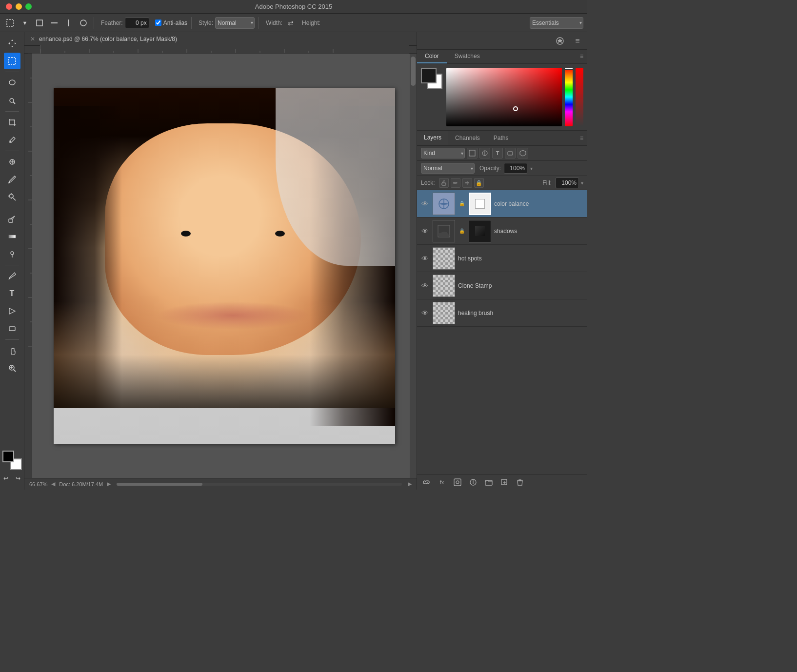  What do you see at coordinates (6, 478) in the screenshot?
I see `history-step-back: ↩` at bounding box center [6, 478].